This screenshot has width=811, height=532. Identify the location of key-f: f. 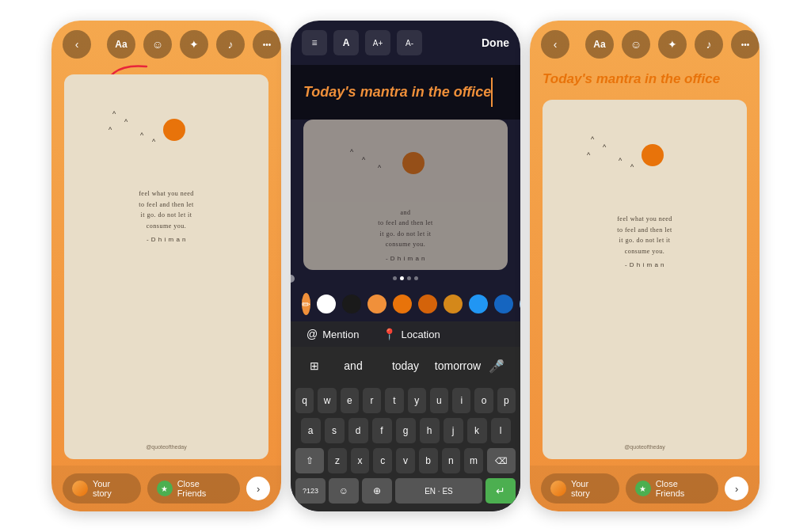
(382, 431).